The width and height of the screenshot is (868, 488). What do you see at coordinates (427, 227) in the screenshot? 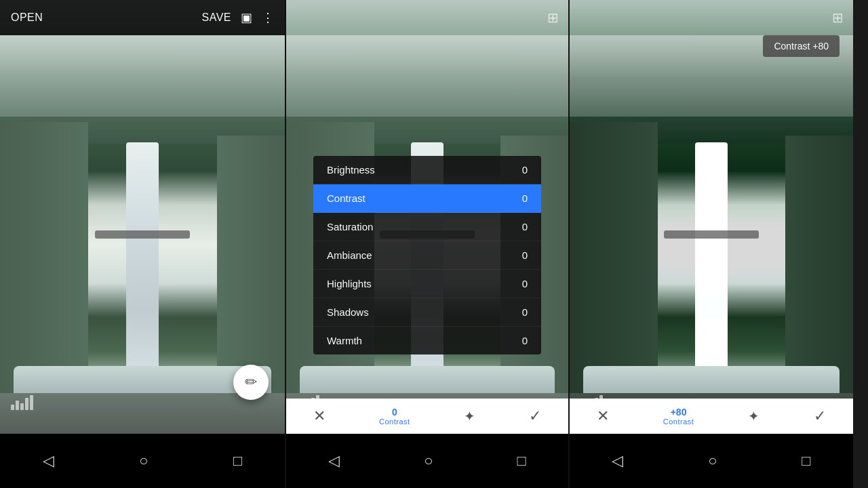
I see `adj-row-saturation: Saturation0` at bounding box center [427, 227].